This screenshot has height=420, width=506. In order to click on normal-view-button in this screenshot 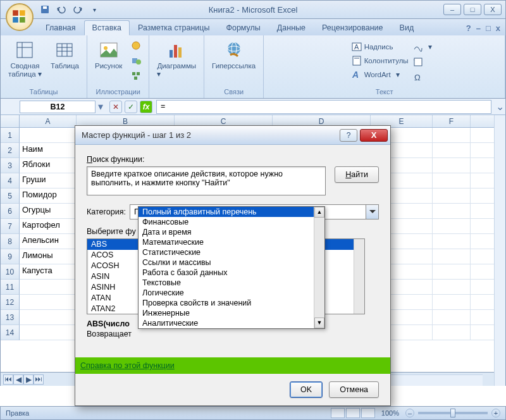, I will do `click(338, 413)`.